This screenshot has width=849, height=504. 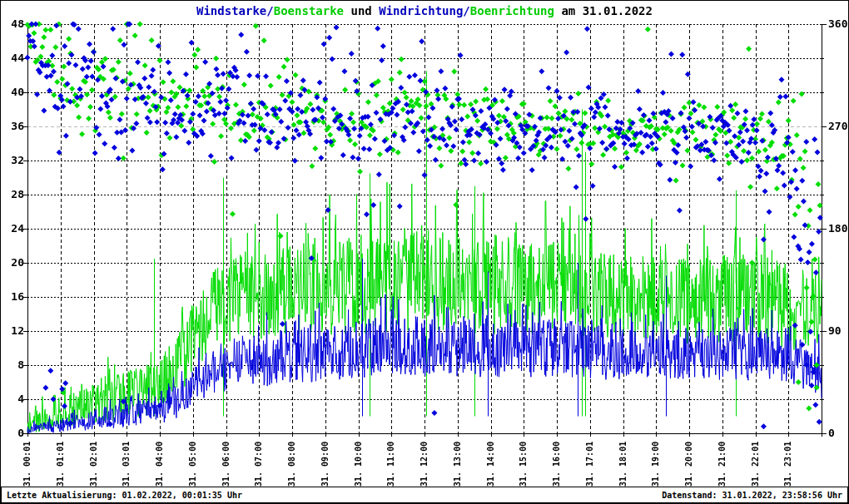 What do you see at coordinates (13, 24) in the screenshot?
I see `y-left-tick-label: 48` at bounding box center [13, 24].